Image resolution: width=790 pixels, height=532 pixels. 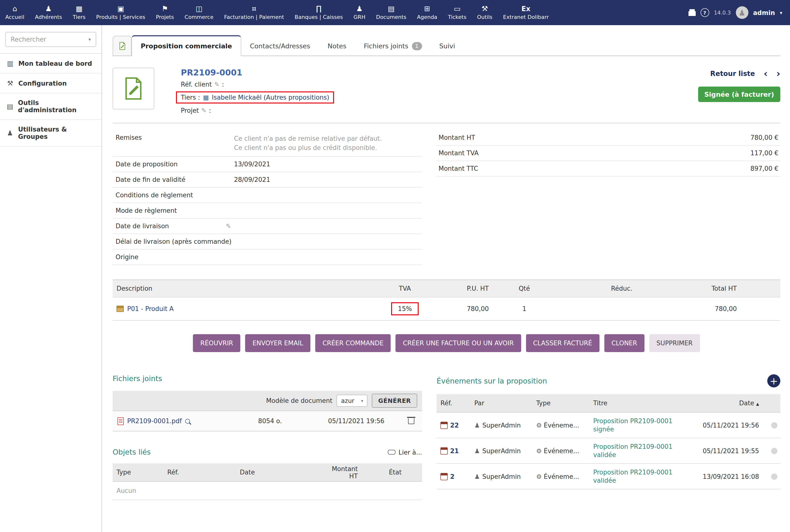 I want to click on lines-table: Description TVA P.U. HT Qté Réduc. Total…, so click(x=446, y=300).